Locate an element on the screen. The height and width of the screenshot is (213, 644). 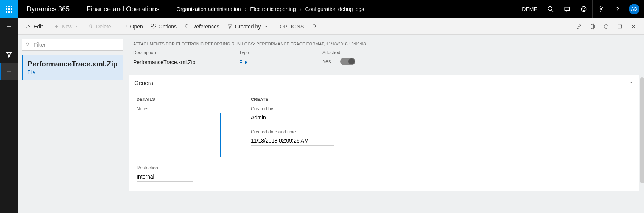
filter-input is located at coordinates (76, 45).